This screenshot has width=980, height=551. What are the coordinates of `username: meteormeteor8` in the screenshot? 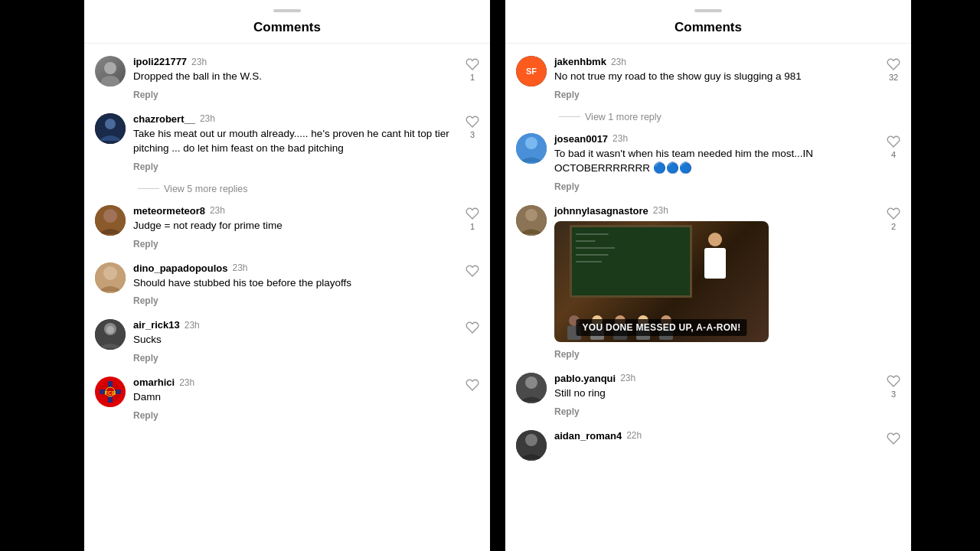 It's located at (169, 211).